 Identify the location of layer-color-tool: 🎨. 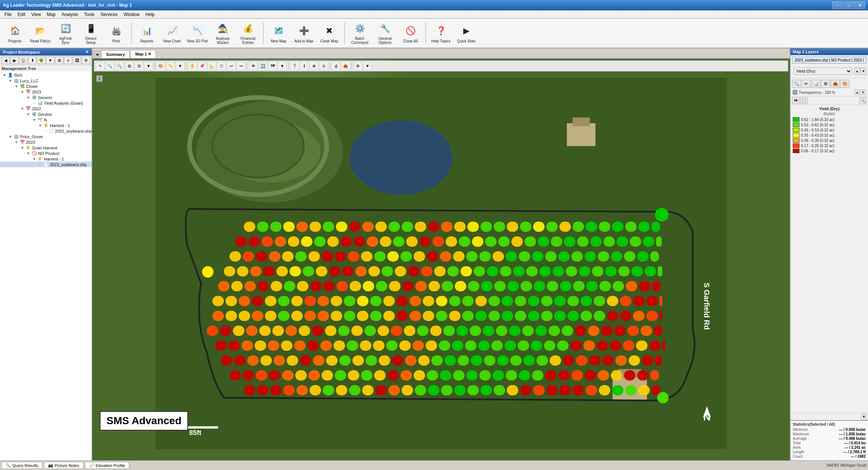
(845, 84).